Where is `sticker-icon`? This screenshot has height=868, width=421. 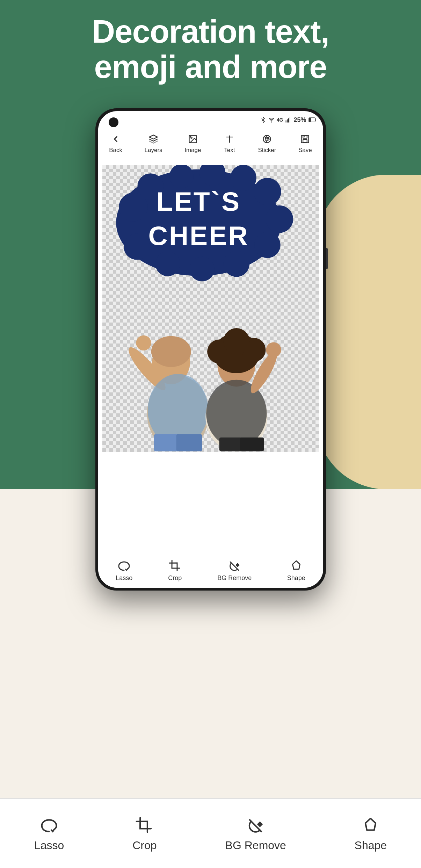
sticker-icon is located at coordinates (267, 139).